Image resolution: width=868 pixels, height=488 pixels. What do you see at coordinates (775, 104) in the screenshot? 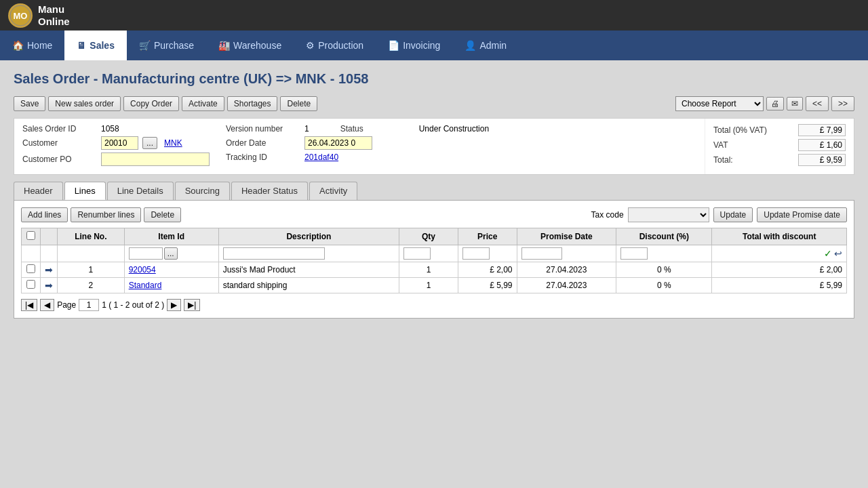
I see `print-icon-button: 🖨` at bounding box center [775, 104].